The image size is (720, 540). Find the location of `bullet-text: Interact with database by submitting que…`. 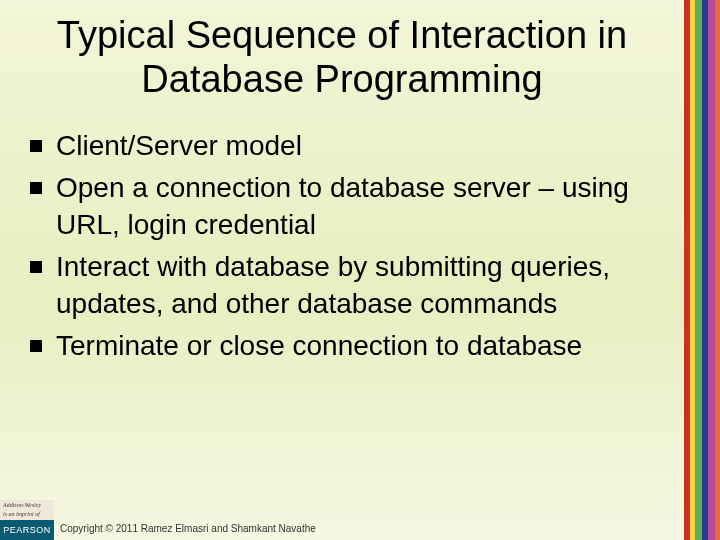

bullet-text: Interact with database by submitting que… is located at coordinates (364, 286).